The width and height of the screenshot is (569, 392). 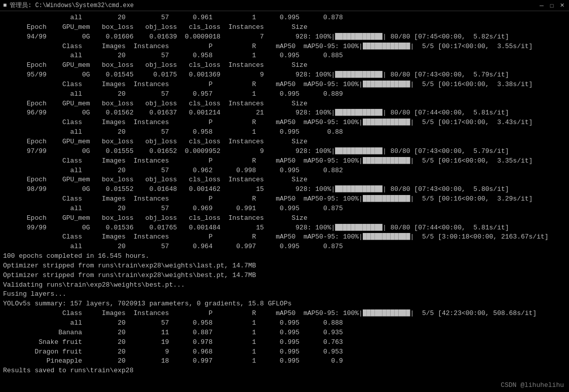 I want to click on terminal-line: 94/99 0G 0.01606 0.01639 0.0009018 7 928…, so click(x=285, y=37).